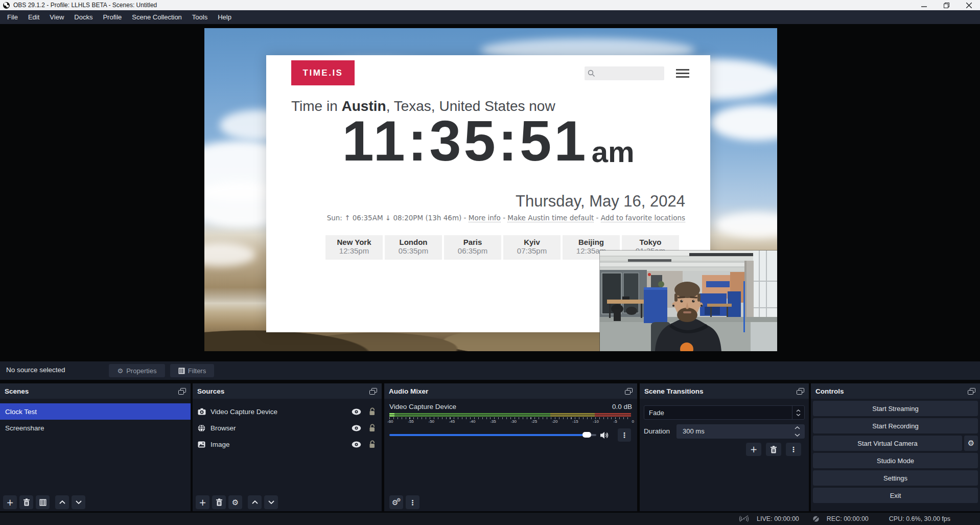 This screenshot has height=525, width=980. I want to click on volume-slider-handle, so click(587, 435).